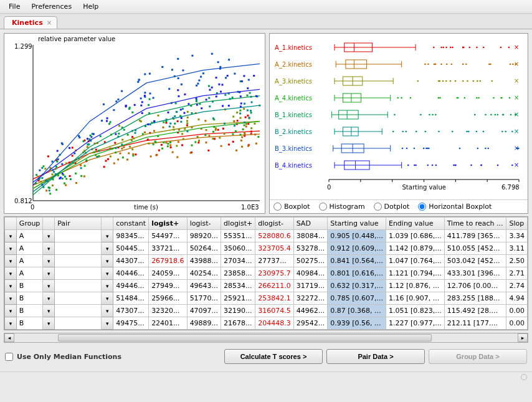  What do you see at coordinates (238, 224) in the screenshot?
I see `col-header: dlogist+` at bounding box center [238, 224].